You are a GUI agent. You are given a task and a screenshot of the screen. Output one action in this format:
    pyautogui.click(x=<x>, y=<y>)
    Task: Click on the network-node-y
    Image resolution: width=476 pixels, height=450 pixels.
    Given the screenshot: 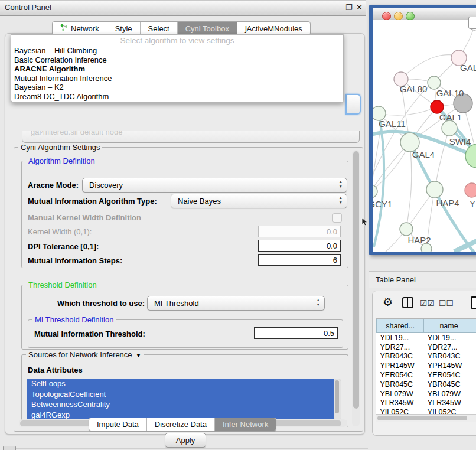 What is the action you would take?
    pyautogui.click(x=470, y=190)
    